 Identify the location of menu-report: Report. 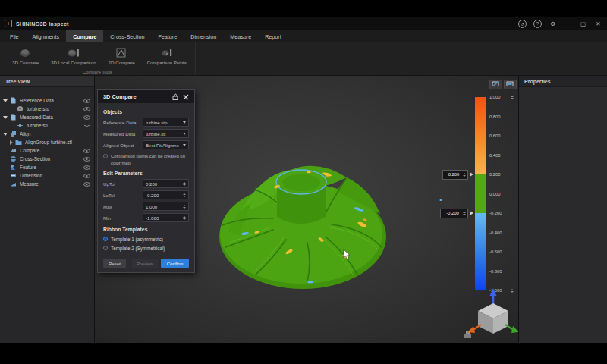
(273, 36).